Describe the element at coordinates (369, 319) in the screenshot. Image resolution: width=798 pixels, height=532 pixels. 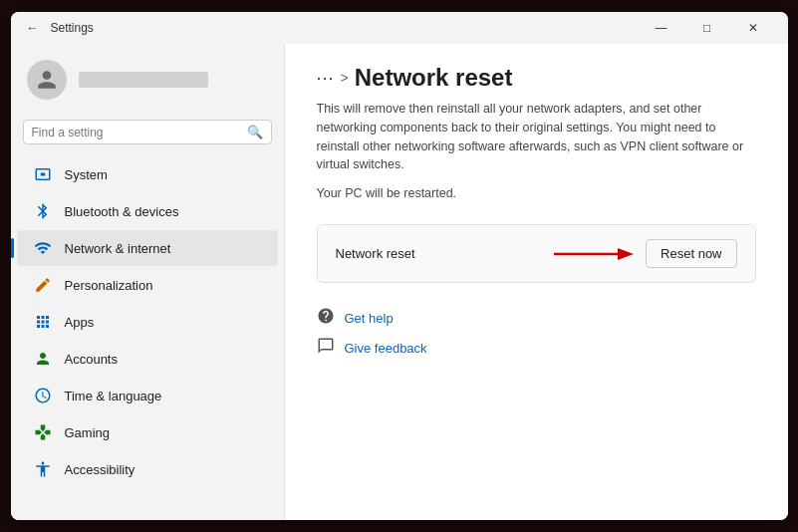
I see `get-help-label: Get help` at that location.